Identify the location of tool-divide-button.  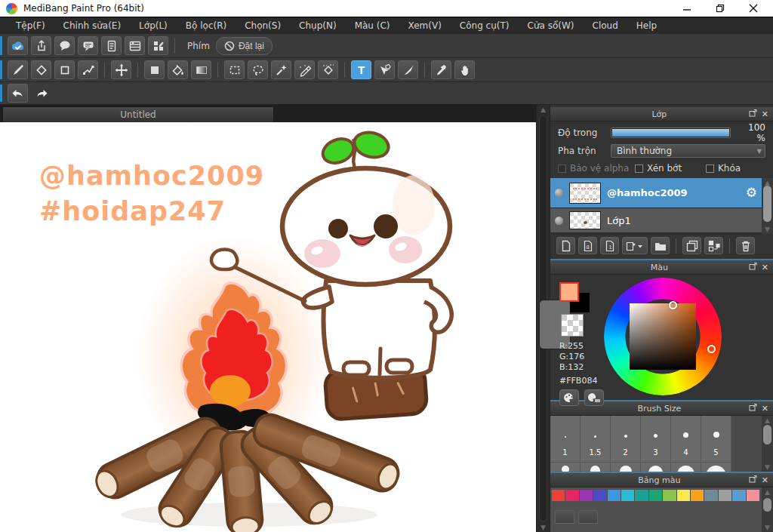
(408, 69).